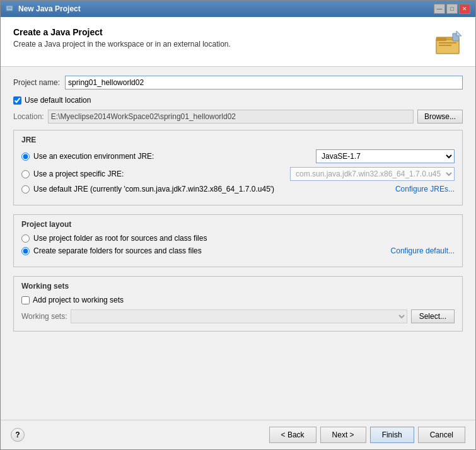  I want to click on working-sets-title: Working sets, so click(238, 286).